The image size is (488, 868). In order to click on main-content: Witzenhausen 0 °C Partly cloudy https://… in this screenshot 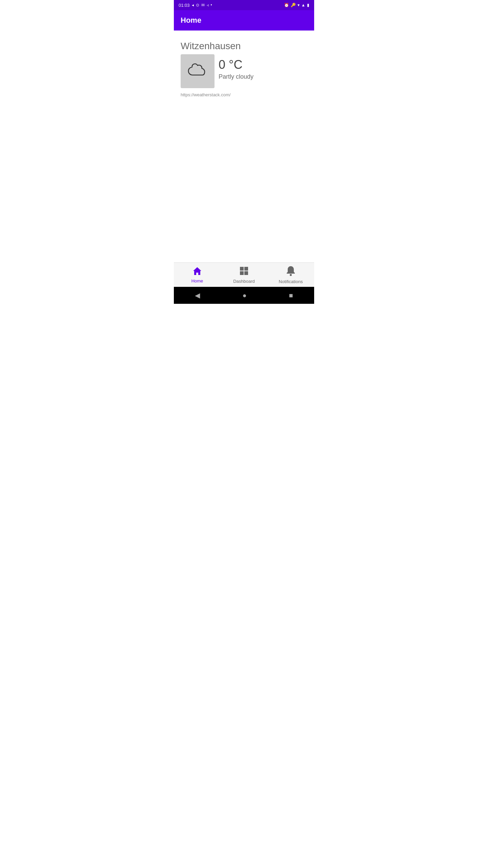, I will do `click(244, 146)`.